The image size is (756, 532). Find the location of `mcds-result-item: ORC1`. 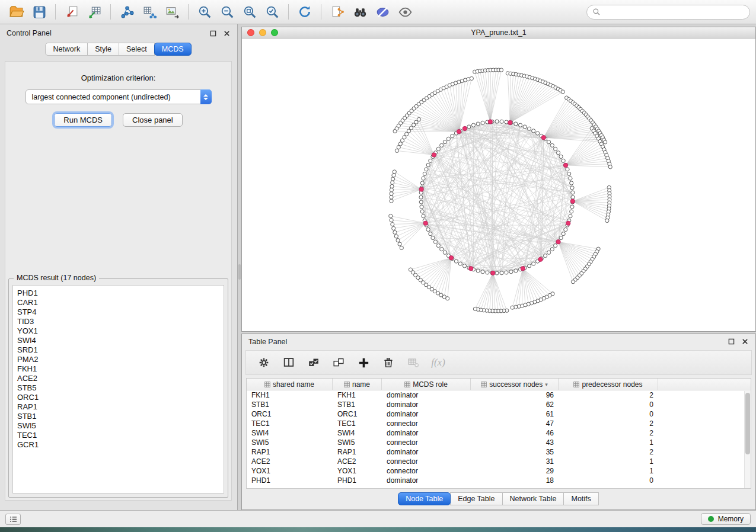

mcds-result-item: ORC1 is located at coordinates (119, 398).